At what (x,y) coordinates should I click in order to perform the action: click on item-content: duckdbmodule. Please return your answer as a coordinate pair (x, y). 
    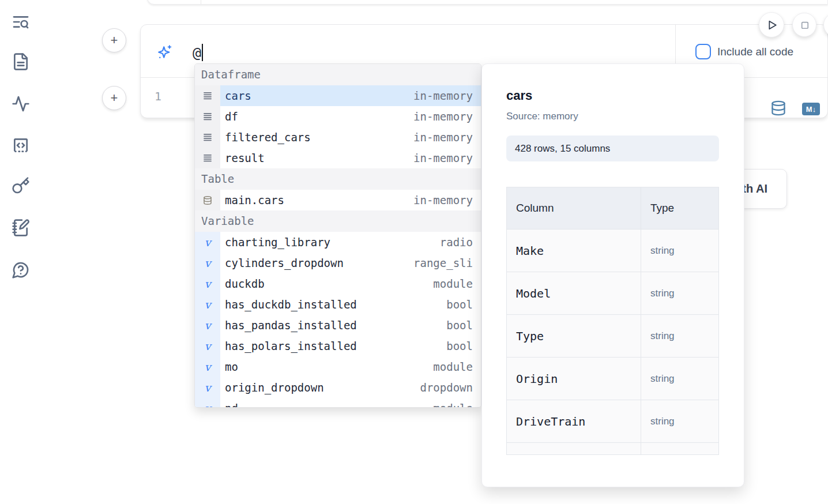
    Looking at the image, I should click on (351, 284).